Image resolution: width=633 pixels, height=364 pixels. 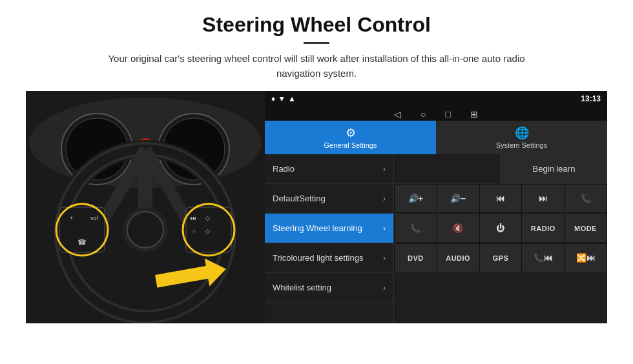 I want to click on nav-bar: ◁ ○ □ ⊞, so click(x=436, y=114).